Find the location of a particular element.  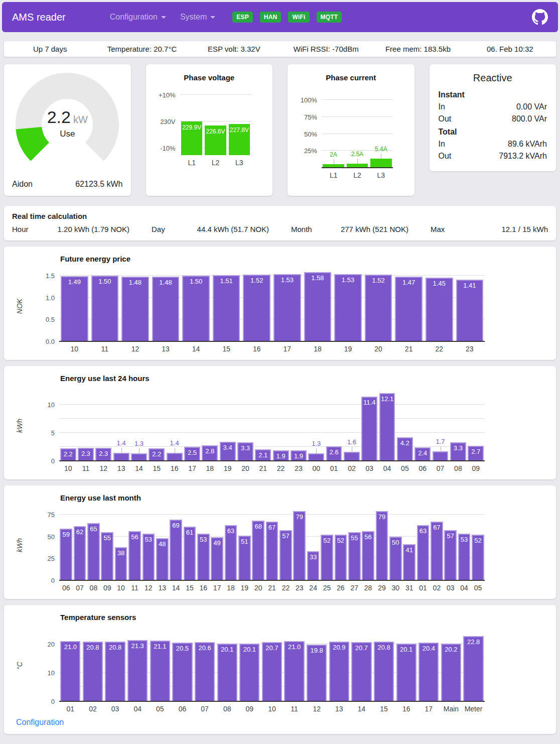

meter-summary: Aidon 62123.5 kWh is located at coordinates (67, 184).